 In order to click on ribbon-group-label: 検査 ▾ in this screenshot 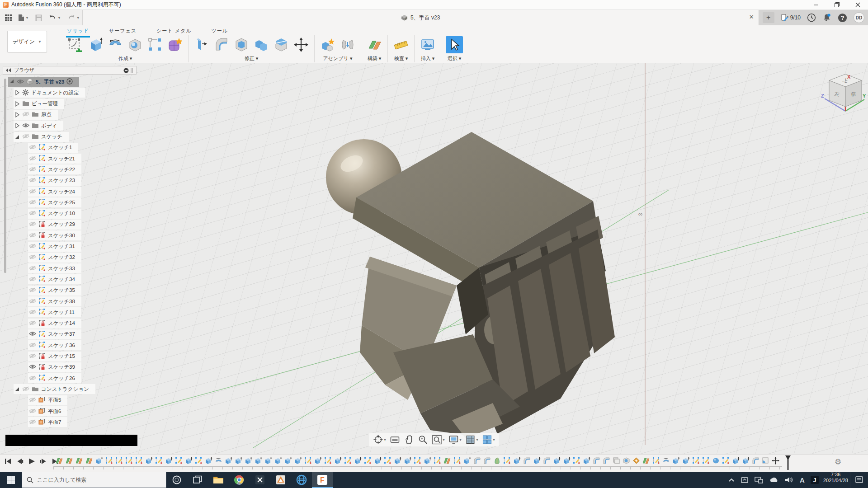, I will do `click(401, 59)`.